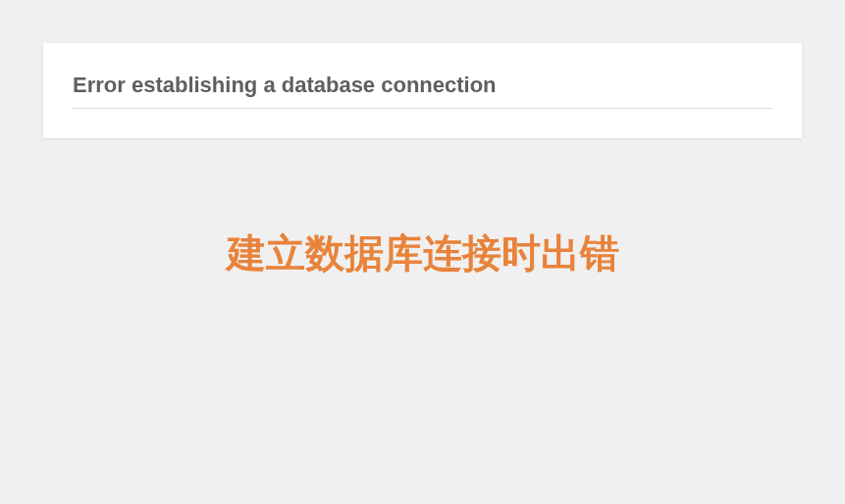  I want to click on error-title-english: Error establishing a database connection, so click(422, 90).